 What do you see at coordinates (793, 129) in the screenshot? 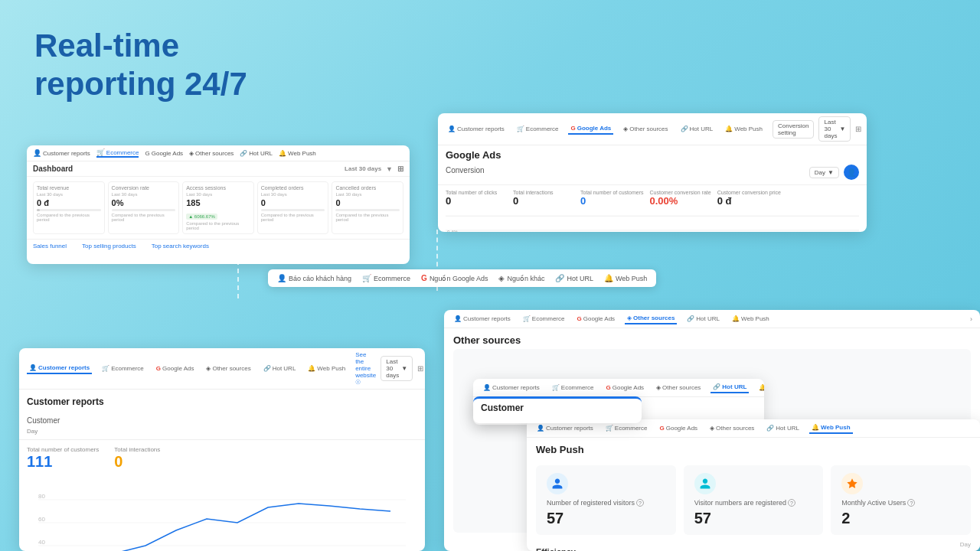
I see `conversion-setting-btn: Conversion setting` at bounding box center [793, 129].